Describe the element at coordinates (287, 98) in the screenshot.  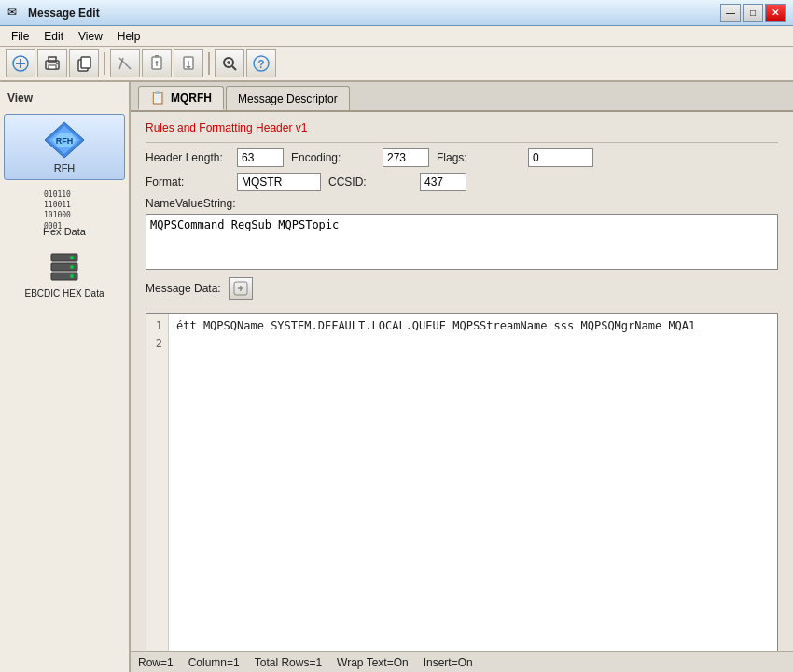
I see `tab-message-descriptor: Message Descriptor` at that location.